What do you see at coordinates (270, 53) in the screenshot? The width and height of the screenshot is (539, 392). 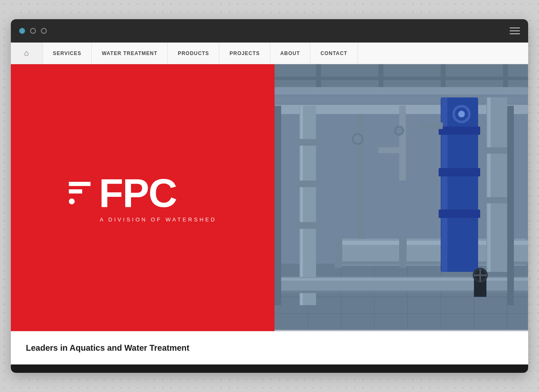 I see `navigation: ⌂ SERVICES WATER TREATMENT PRODUCTS PROJ…` at bounding box center [270, 53].